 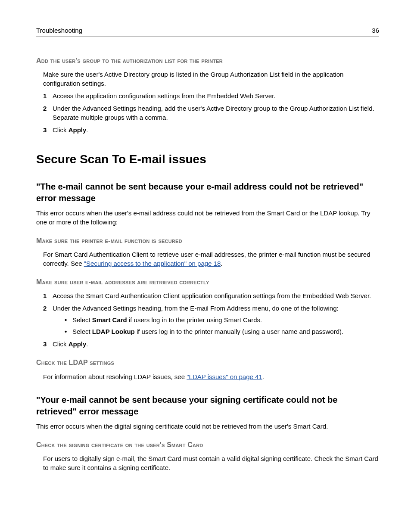 What do you see at coordinates (208, 159) in the screenshot?
I see `heading-secure-scan: Secure Scan To E-mail issues` at bounding box center [208, 159].